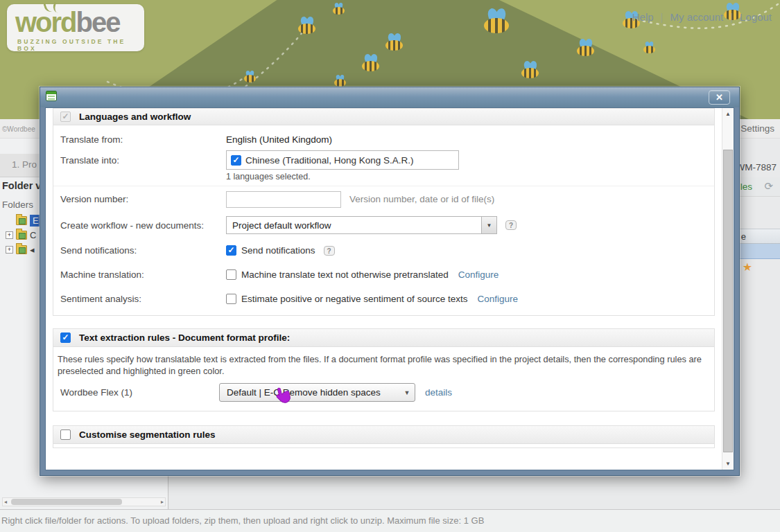 The width and height of the screenshot is (780, 532). I want to click on files-link: les, so click(746, 187).